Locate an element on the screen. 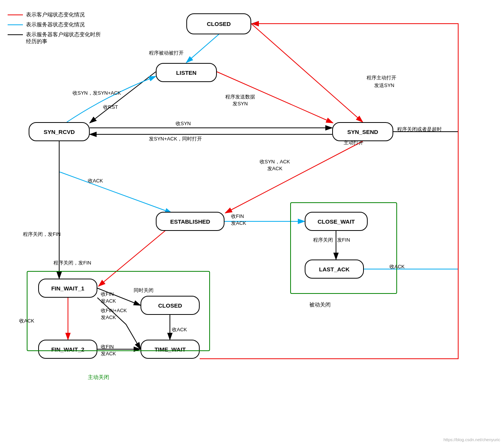  label-active-open: 程序主动打开 is located at coordinates (381, 78).